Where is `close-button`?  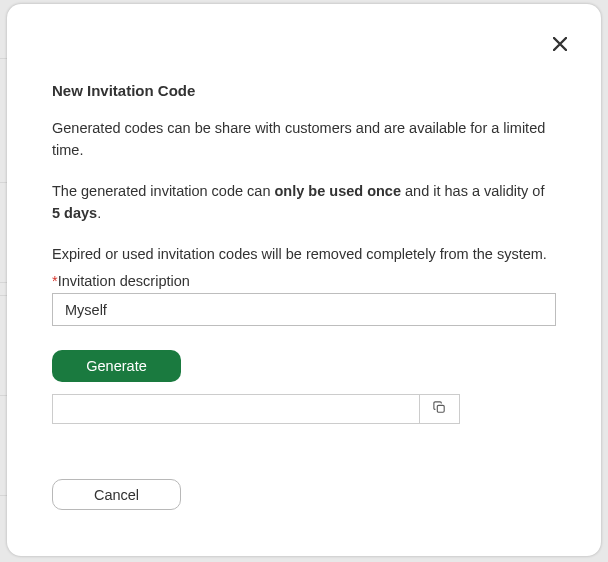
close-button is located at coordinates (560, 45).